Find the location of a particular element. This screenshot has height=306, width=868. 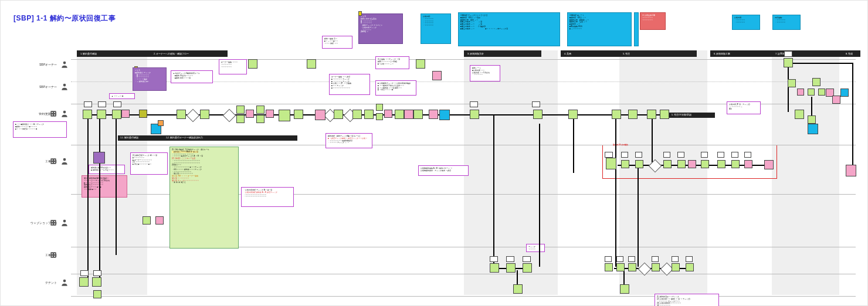

annotation-note: ▲ 初回チェック A 解約対応ルール・■解約 7日以内〜〜〜〜・■解約 対応 〜… is located at coordinates (192, 77).